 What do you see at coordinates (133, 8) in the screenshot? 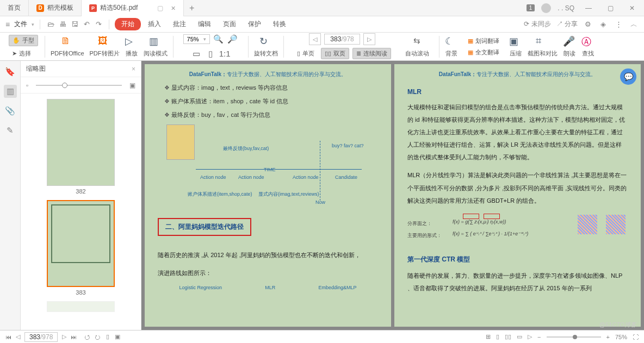
I see `tab-active-document: P 精选50佳.pdf ▢ ×` at bounding box center [133, 8].